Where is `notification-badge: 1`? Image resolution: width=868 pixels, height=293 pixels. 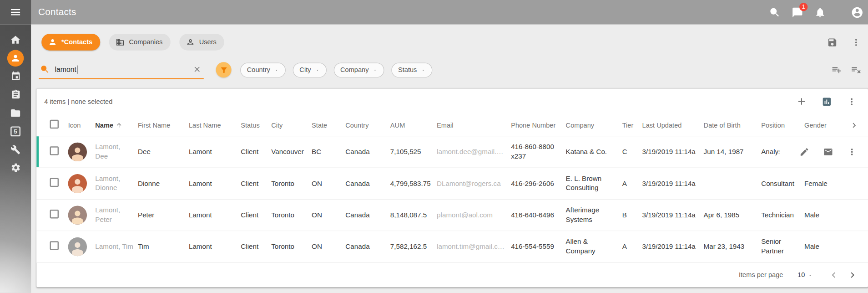
notification-badge: 1 is located at coordinates (803, 7).